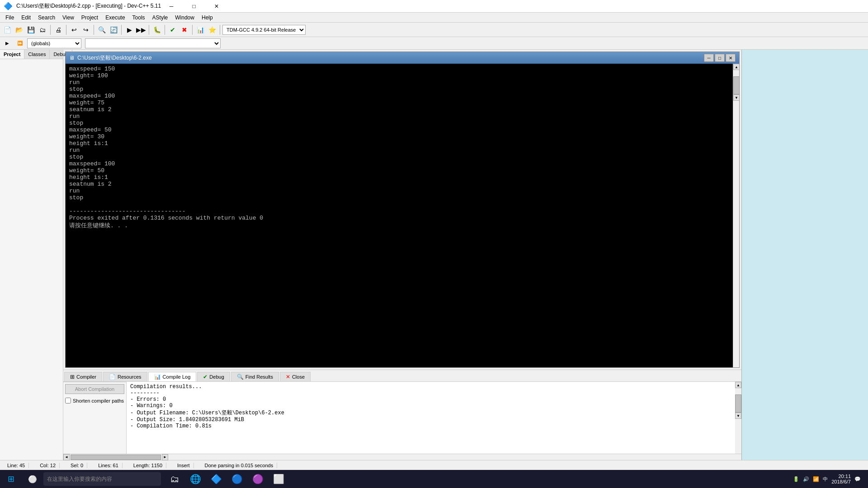 Image resolution: width=868 pixels, height=488 pixels. What do you see at coordinates (738, 385) in the screenshot?
I see `bottom-scroll-up: ▲` at bounding box center [738, 385].